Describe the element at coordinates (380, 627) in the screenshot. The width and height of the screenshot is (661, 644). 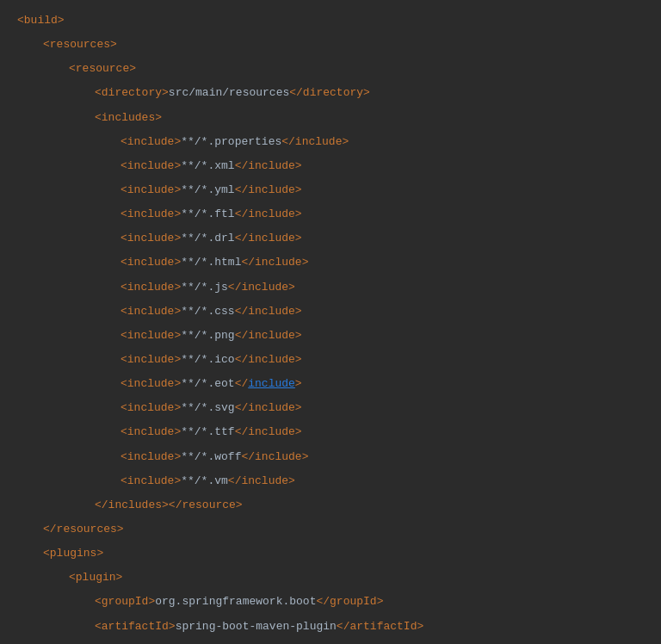
I see `code-token: </artifactId>` at that location.